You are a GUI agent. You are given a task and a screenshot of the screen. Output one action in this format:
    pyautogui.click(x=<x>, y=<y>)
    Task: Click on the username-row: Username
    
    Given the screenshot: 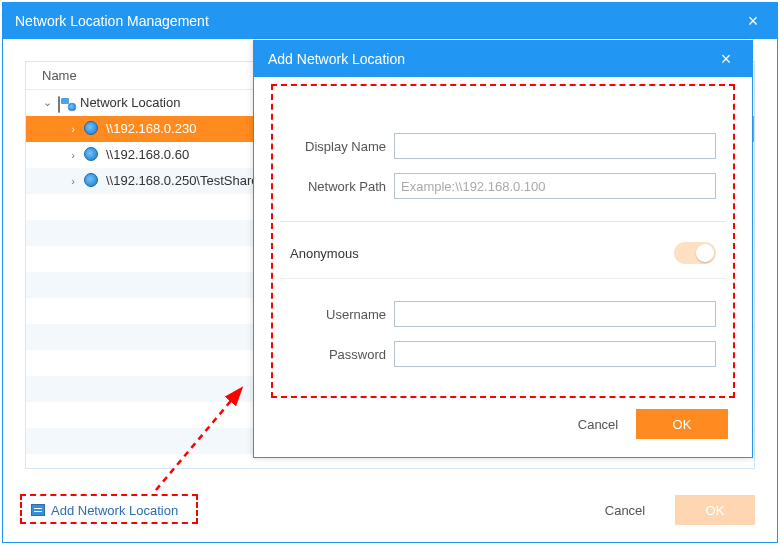 What is the action you would take?
    pyautogui.click(x=503, y=314)
    